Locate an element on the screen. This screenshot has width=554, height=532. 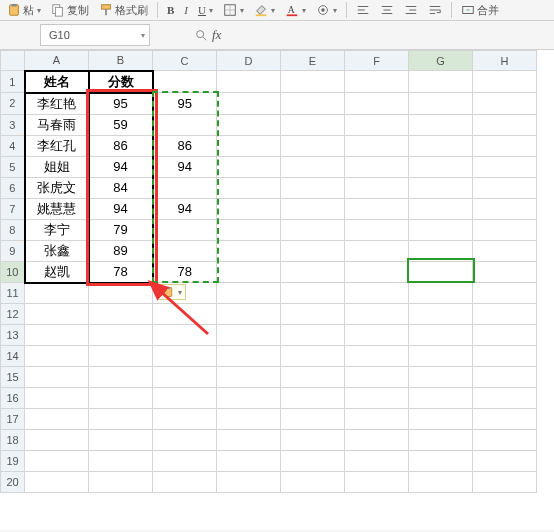
row-header-15: 15 is located at coordinates (13, 378).